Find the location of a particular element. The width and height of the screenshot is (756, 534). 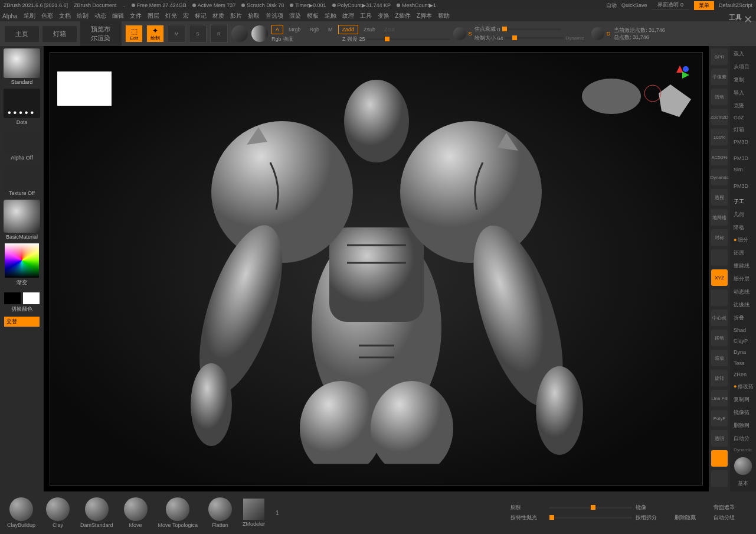

rstrip-19: 透明 is located at coordinates (719, 438).